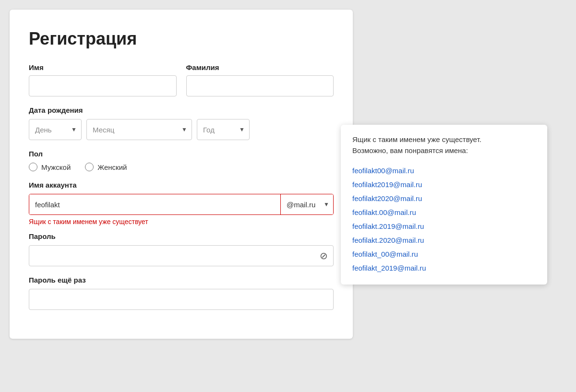  Describe the element at coordinates (181, 185) in the screenshot. I see `account-label: Имя аккаунта` at that location.